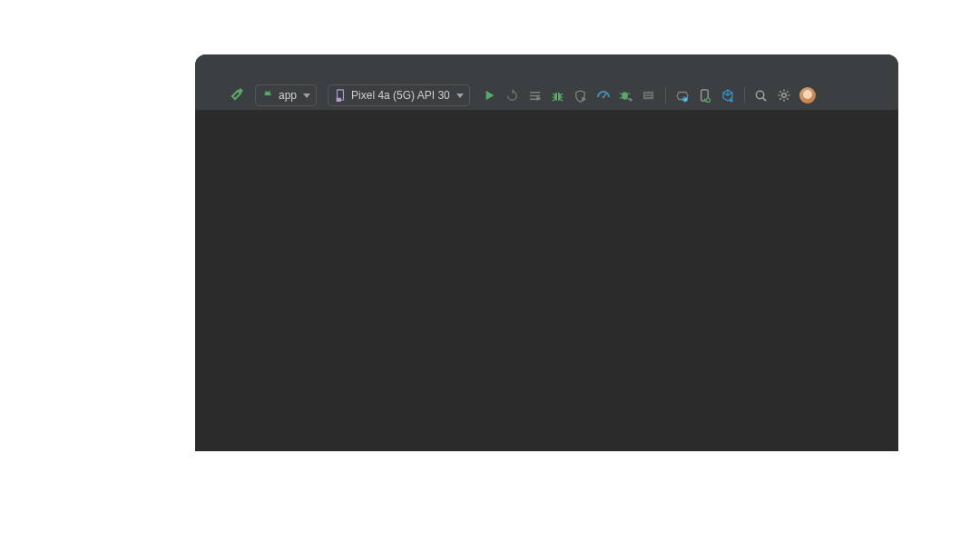 The width and height of the screenshot is (980, 552). Describe the element at coordinates (340, 95) in the screenshot. I see `phone-icon` at that location.